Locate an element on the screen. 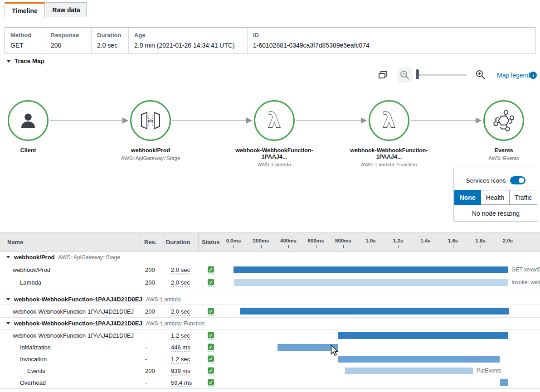 The height and width of the screenshot is (392, 540). row-name: webhook/Prod is located at coordinates (32, 270).